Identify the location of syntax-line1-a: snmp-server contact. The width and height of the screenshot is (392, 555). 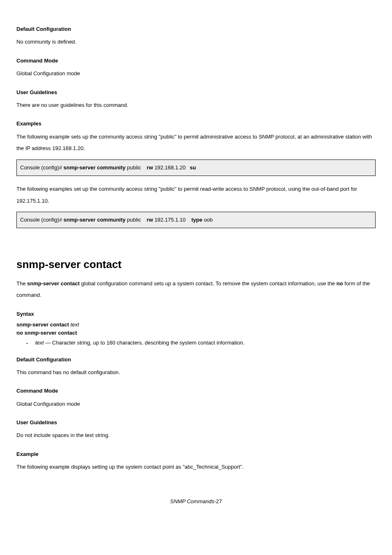
(44, 325).